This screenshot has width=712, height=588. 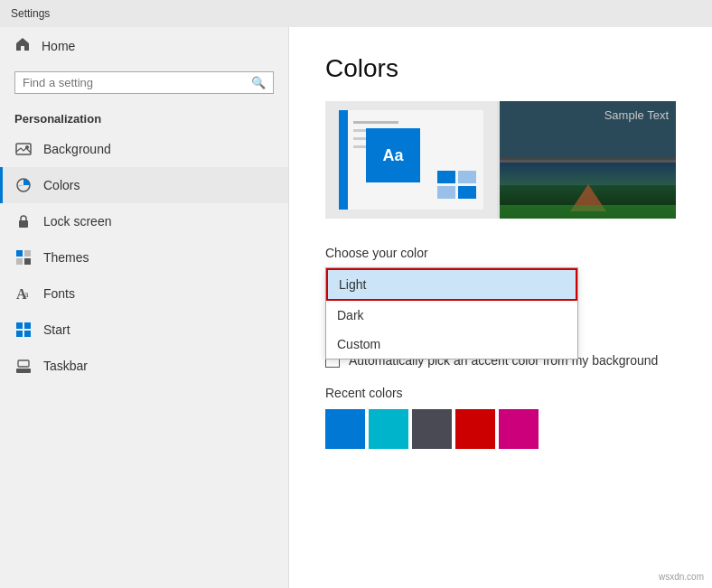 I want to click on search-icon: 🔍, so click(x=258, y=83).